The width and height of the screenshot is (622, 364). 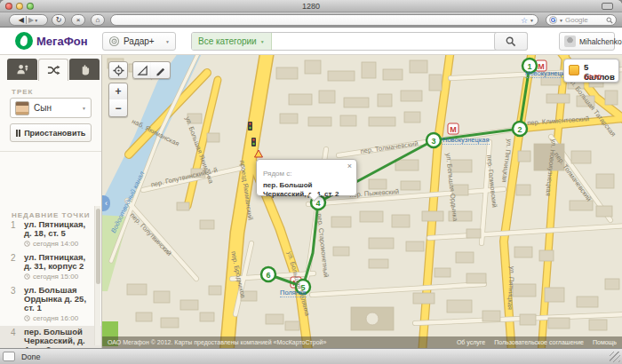 I want to click on list-item: 3 ул. Большая Ордынка д. 25, ст. 1 сегод…, so click(x=51, y=305).